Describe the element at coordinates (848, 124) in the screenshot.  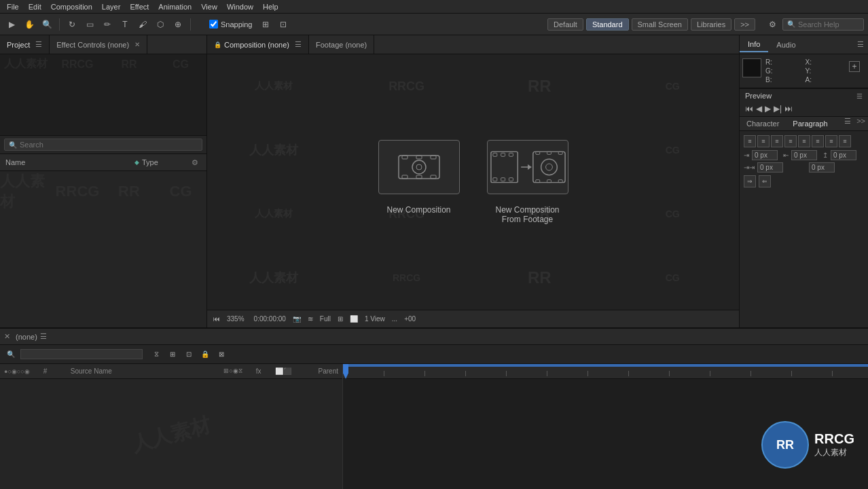
I see `char-para-menu: ☰` at that location.